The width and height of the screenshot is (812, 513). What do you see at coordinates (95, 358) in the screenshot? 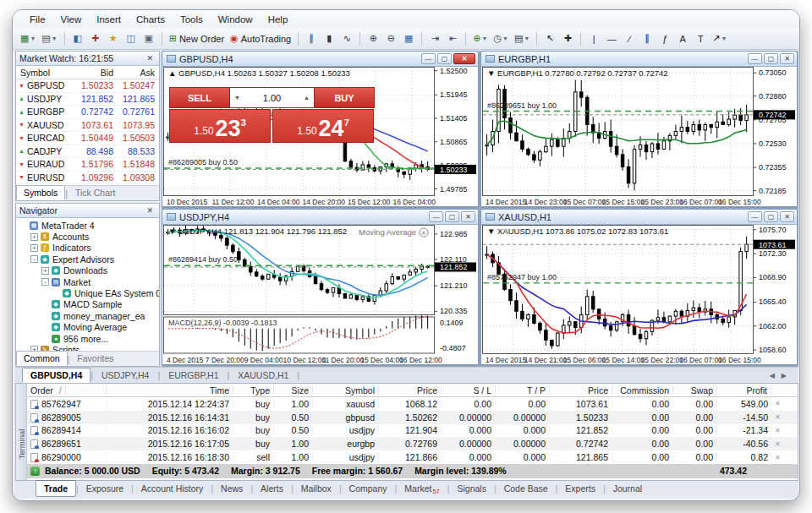
I see `tab-favorites: Favorites` at bounding box center [95, 358].